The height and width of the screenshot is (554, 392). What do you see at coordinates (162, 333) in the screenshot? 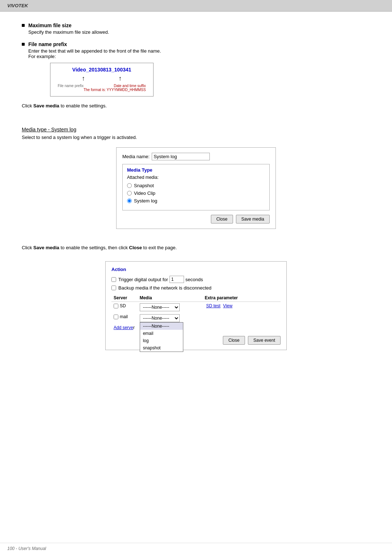
I see `drop-email: email` at bounding box center [162, 333].